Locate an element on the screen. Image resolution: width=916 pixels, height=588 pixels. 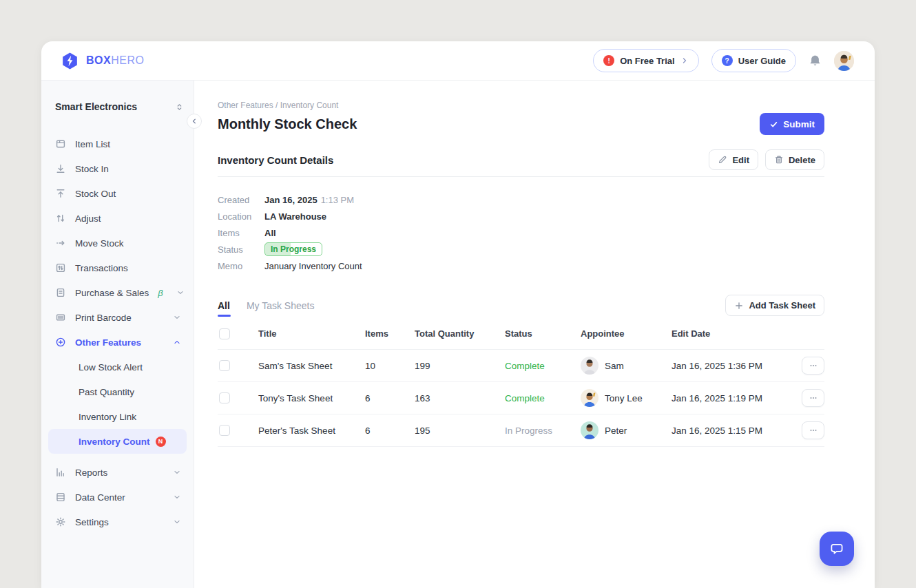
stock-in-icon is located at coordinates (61, 169).